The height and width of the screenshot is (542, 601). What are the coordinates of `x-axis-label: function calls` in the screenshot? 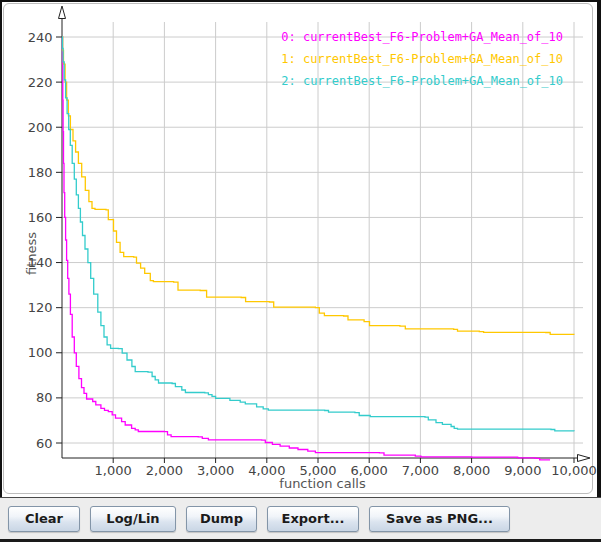 It's located at (322, 484).